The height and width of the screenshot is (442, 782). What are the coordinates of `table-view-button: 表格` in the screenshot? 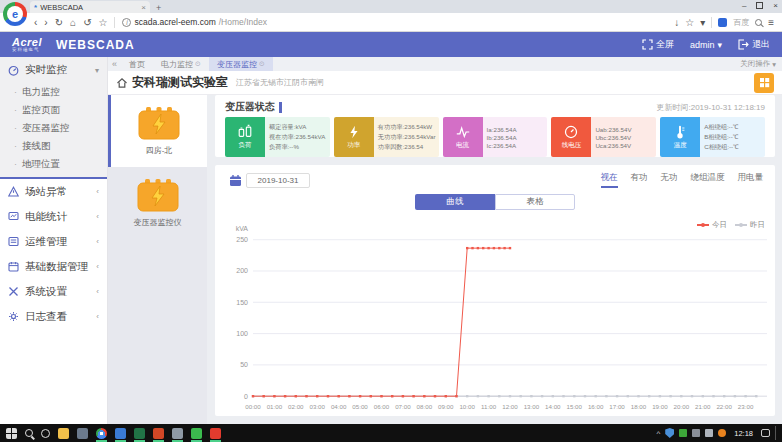 It's located at (535, 202).